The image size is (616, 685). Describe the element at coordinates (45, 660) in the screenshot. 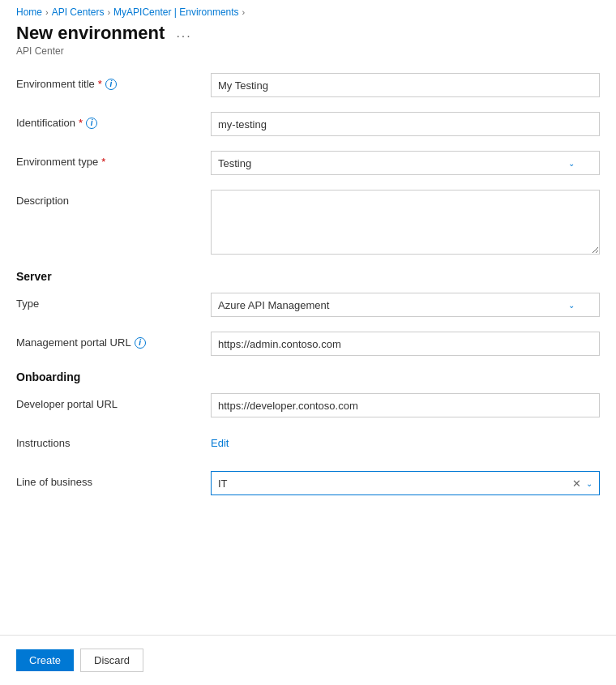

I see `create-button: Create` at that location.